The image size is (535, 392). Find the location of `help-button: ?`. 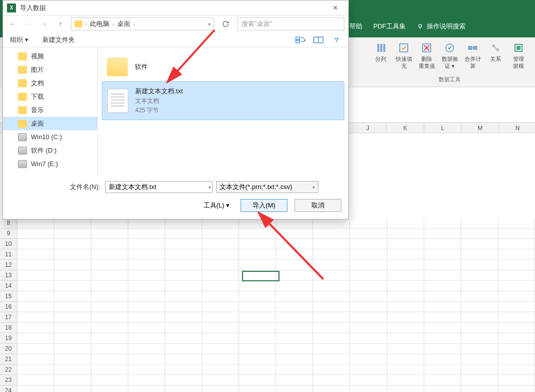

help-button: ? is located at coordinates (336, 40).